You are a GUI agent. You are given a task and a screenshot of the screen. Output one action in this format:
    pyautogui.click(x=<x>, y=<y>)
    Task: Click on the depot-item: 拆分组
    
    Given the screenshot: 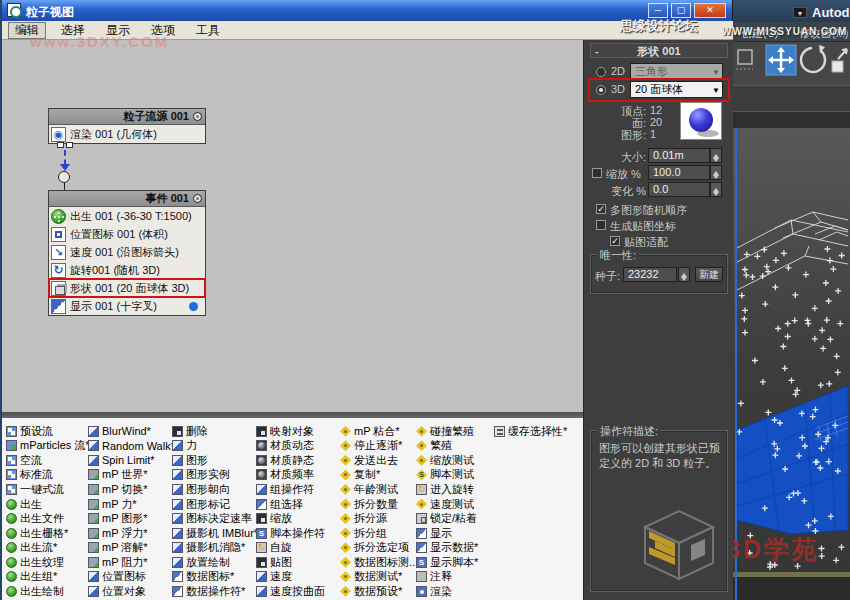 What is the action you would take?
    pyautogui.click(x=379, y=534)
    